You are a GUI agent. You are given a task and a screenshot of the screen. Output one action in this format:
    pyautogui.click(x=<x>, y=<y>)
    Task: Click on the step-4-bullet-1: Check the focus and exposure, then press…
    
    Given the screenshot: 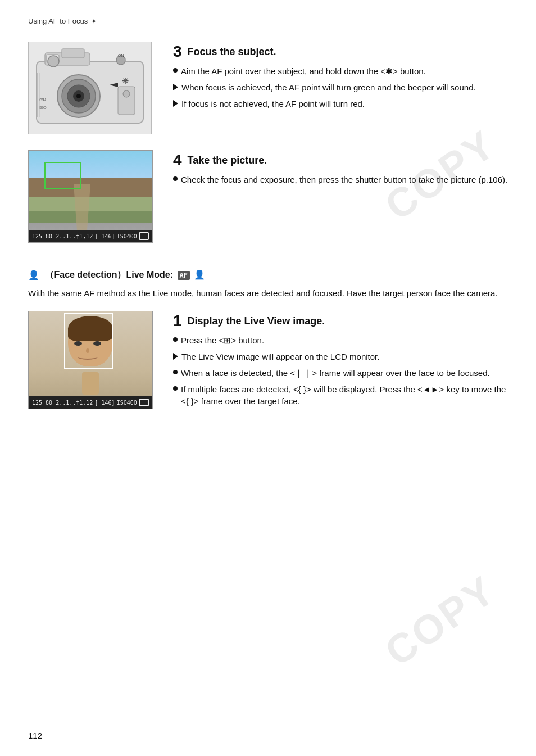 What is the action you would take?
    pyautogui.click(x=340, y=180)
    